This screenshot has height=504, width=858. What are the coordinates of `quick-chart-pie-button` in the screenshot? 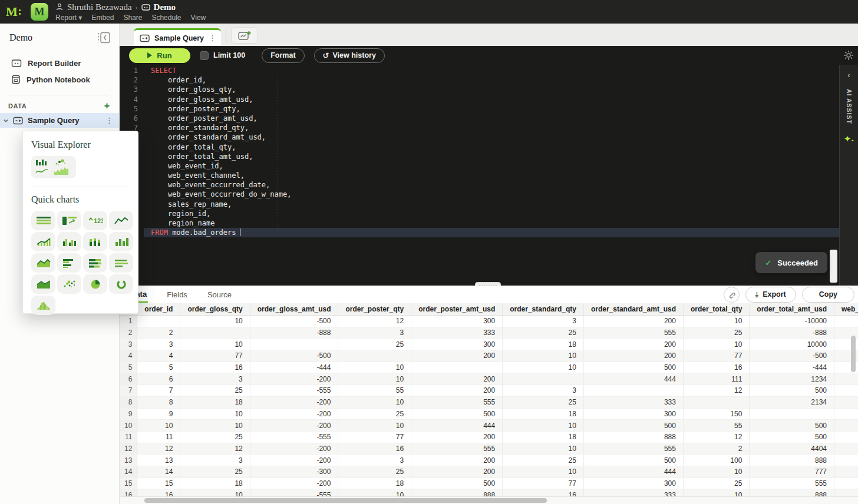 It's located at (95, 284).